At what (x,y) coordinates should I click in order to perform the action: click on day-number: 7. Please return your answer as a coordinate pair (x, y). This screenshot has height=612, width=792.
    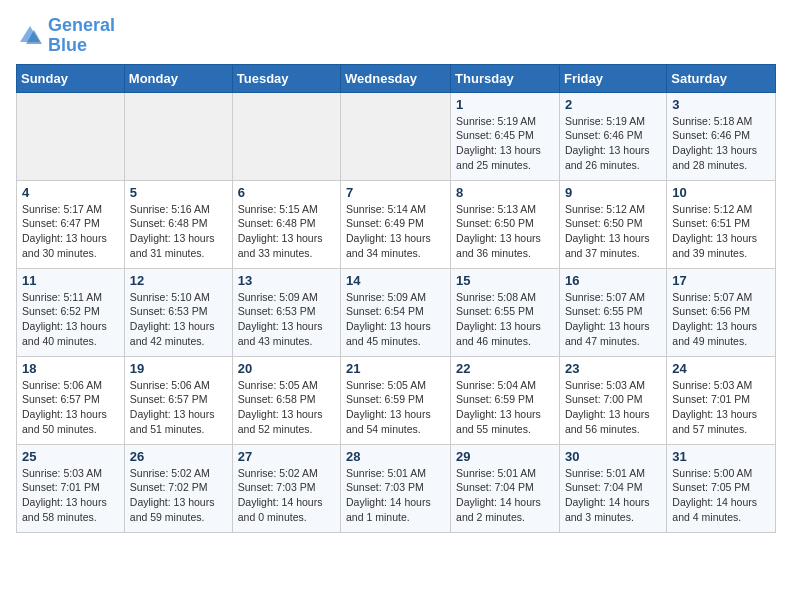
    Looking at the image, I should click on (396, 192).